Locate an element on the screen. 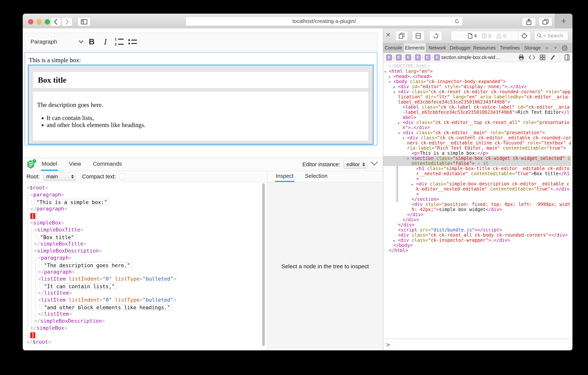 This screenshot has height=375, width=588. inspector-collapse-button is located at coordinates (374, 164).